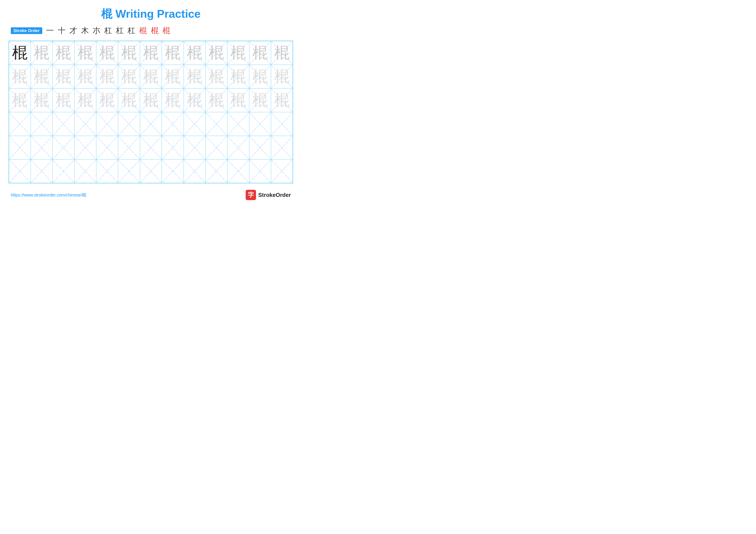 This screenshot has width=756, height=534. I want to click on stroke-step-11: 棍, so click(166, 31).